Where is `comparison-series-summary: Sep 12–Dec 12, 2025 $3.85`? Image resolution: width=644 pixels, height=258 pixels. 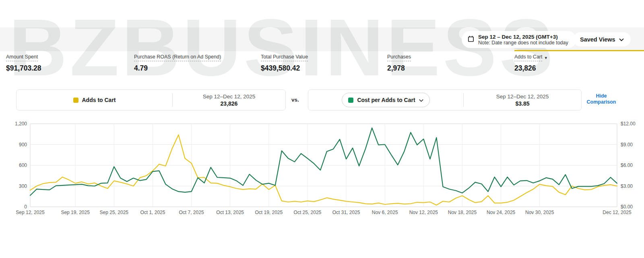 comparison-series-summary: Sep 12–Dec 12, 2025 $3.85 is located at coordinates (522, 100).